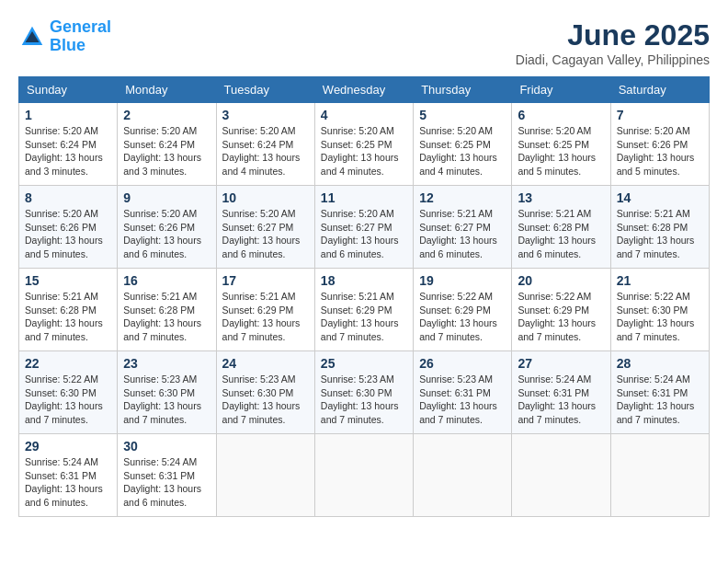 The height and width of the screenshot is (563, 728). What do you see at coordinates (561, 310) in the screenshot?
I see `calendar-cell: 20 Sunrise: 5:22 AM Sunset: 6:29 PM Dayl…` at bounding box center [561, 310].